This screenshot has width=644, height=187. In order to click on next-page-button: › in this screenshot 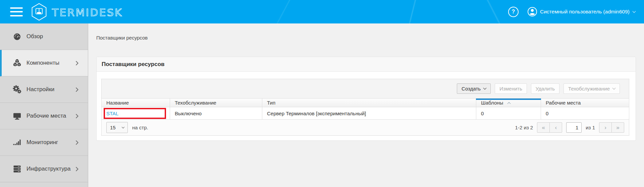, I will do `click(605, 127)`.